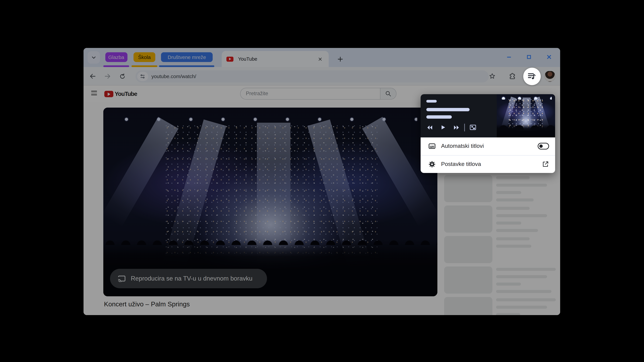 The height and width of the screenshot is (362, 644). I want to click on next-track-button, so click(456, 127).